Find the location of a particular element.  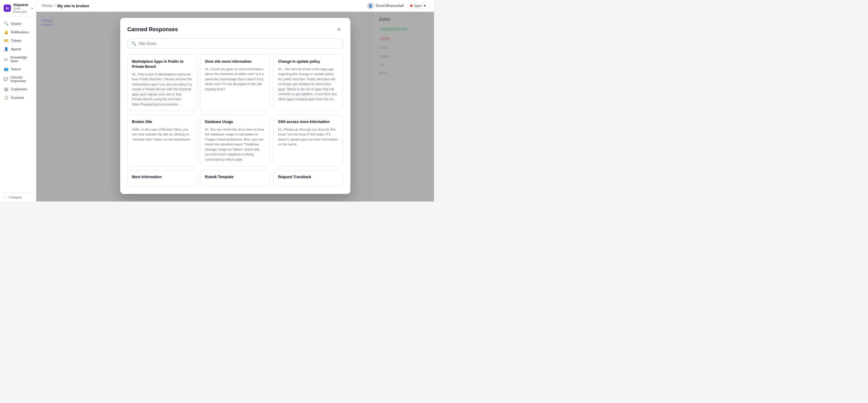

card-title: Change in update policy is located at coordinates (308, 61).